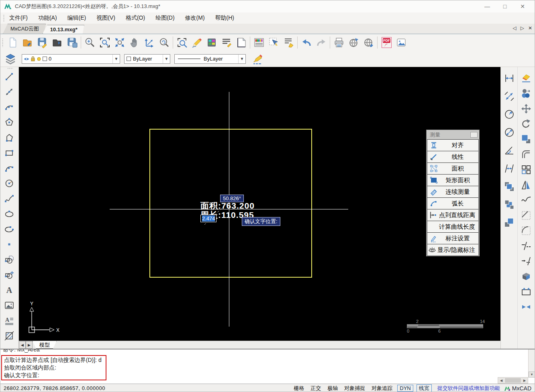 This screenshot has width=535, height=392. Describe the element at coordinates (526, 200) in the screenshot. I see `spline-fit-icon` at that location.